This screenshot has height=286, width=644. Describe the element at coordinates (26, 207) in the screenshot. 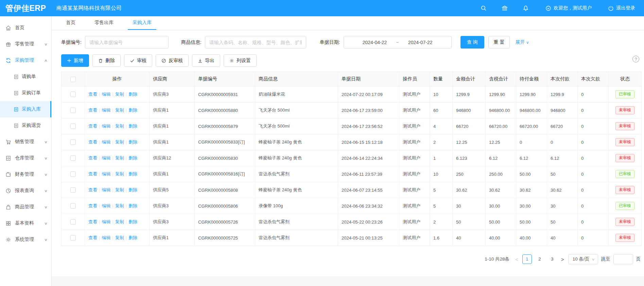

I see `sidebar-item-goods: 商品管理 ∨` at that location.